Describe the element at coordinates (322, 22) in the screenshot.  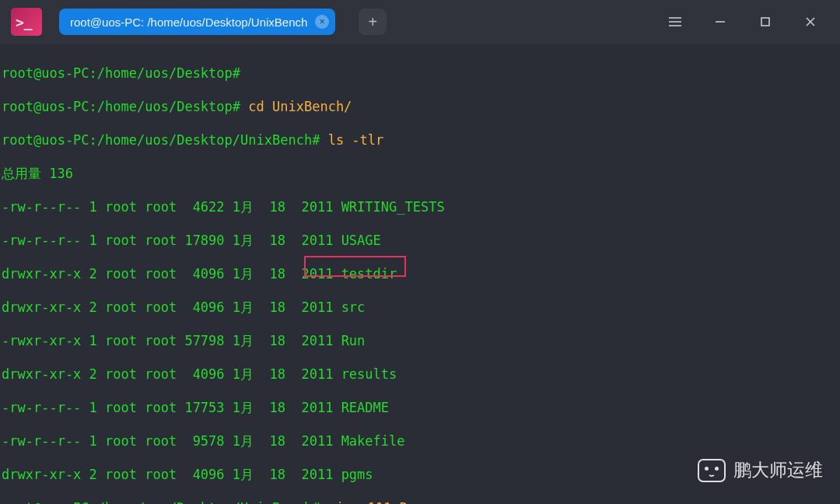
I see `tab-close-button: ×` at that location.